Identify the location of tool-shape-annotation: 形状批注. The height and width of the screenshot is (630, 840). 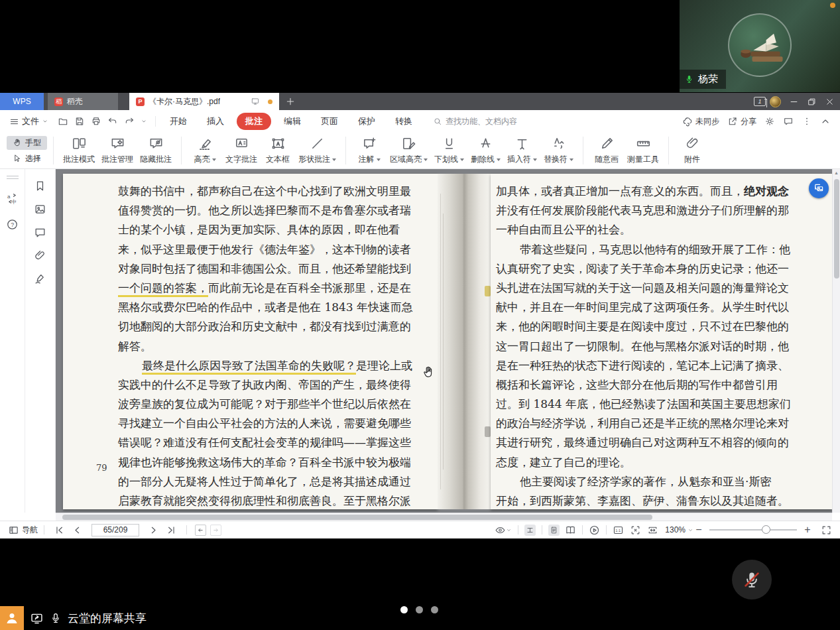
(317, 151).